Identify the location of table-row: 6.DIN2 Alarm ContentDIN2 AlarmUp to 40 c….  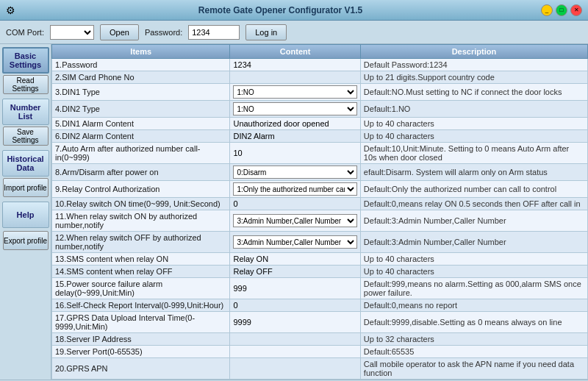
(320, 137).